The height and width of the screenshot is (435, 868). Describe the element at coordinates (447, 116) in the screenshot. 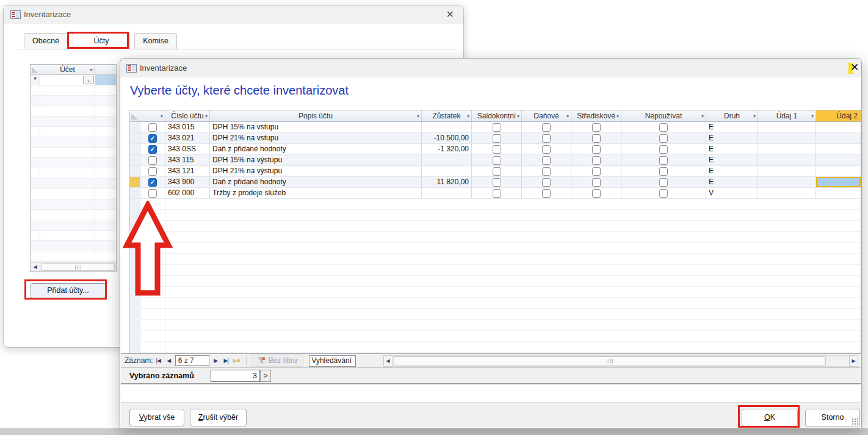

I see `header-zustatek: Zůstatek▾` at that location.